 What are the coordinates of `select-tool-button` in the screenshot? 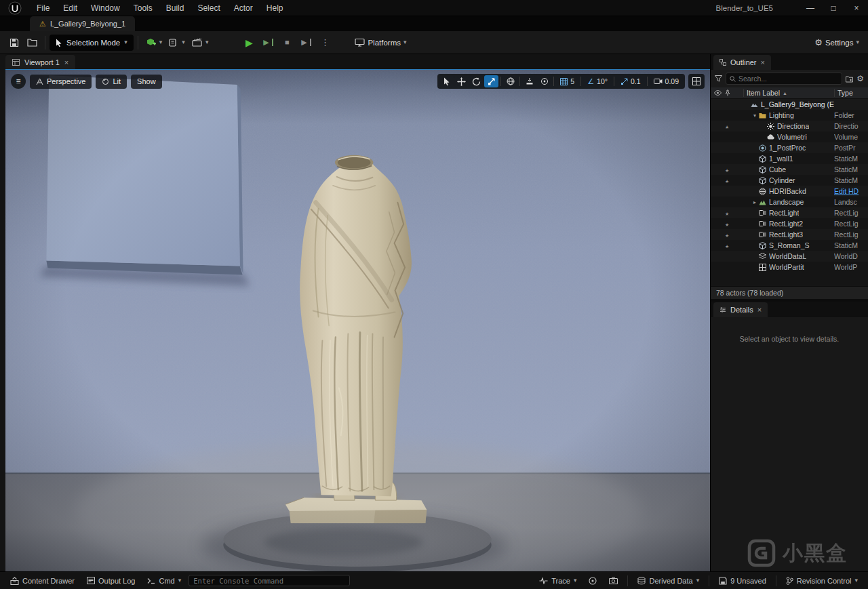 It's located at (446, 81).